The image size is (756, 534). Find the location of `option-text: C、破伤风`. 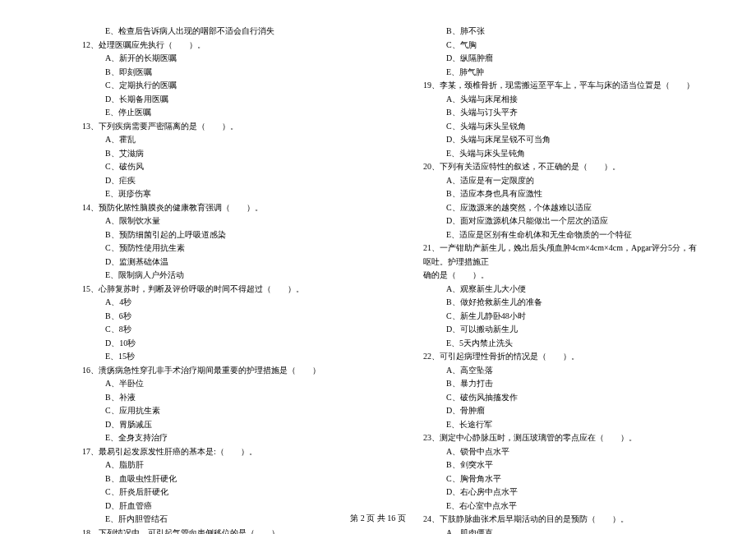

option-text: C、破伤风 is located at coordinates (220, 168).